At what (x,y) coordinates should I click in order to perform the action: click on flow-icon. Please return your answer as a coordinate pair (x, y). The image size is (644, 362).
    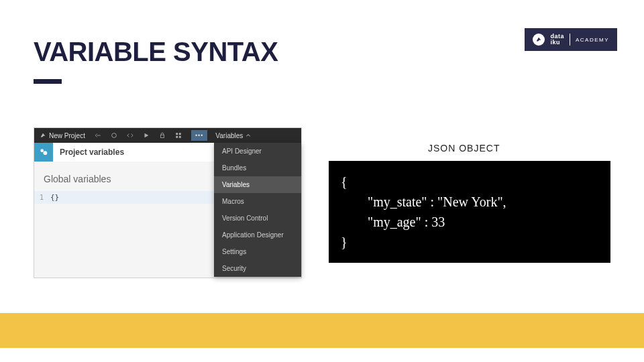
    Looking at the image, I should click on (98, 135).